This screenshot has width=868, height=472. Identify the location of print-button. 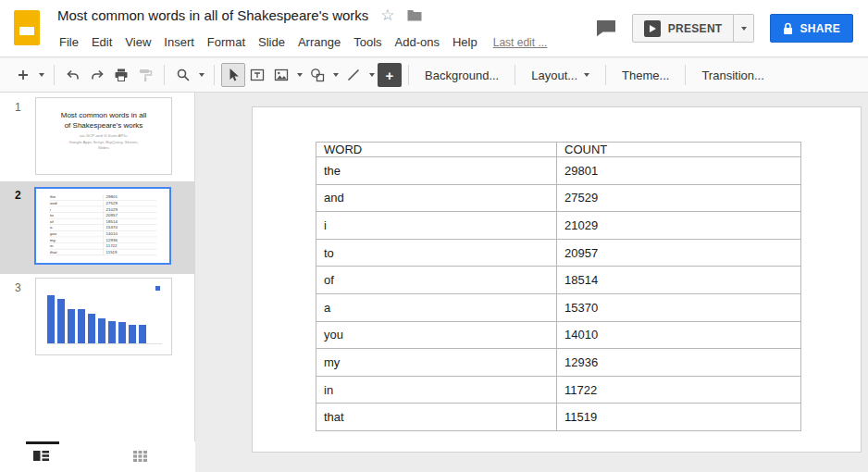
(121, 75).